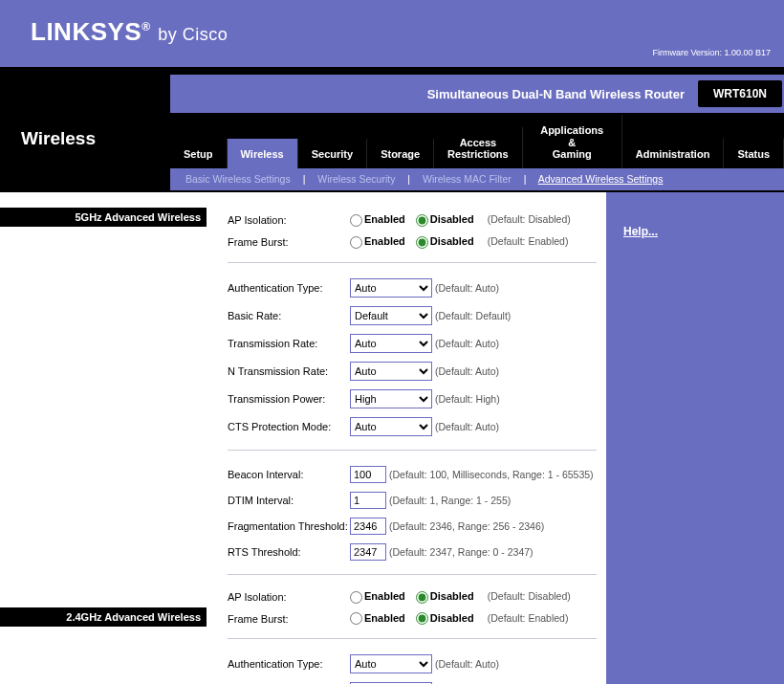 Image resolution: width=784 pixels, height=684 pixels. I want to click on default-note: (Default: 1, Range: 1 - 255), so click(449, 500).